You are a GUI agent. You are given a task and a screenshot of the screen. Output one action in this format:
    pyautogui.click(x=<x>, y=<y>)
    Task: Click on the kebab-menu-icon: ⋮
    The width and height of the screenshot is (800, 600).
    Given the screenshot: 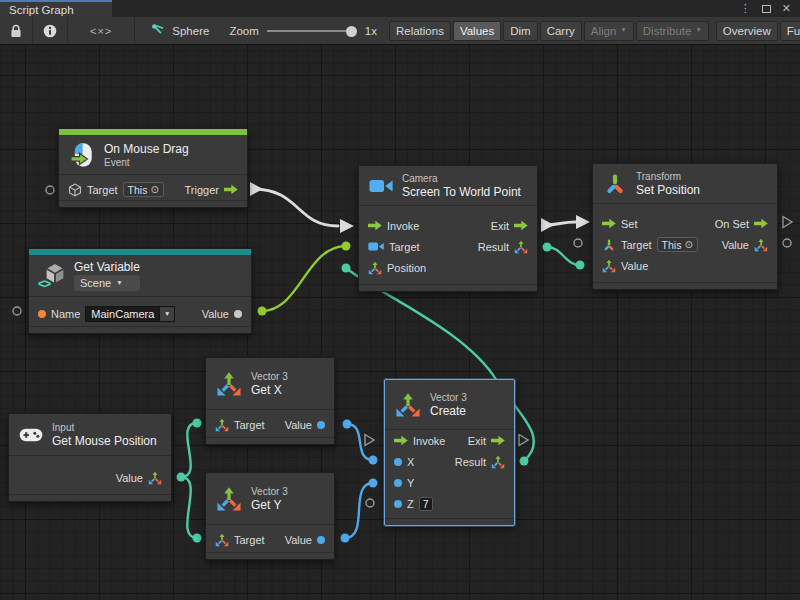 What is the action you would take?
    pyautogui.click(x=746, y=8)
    